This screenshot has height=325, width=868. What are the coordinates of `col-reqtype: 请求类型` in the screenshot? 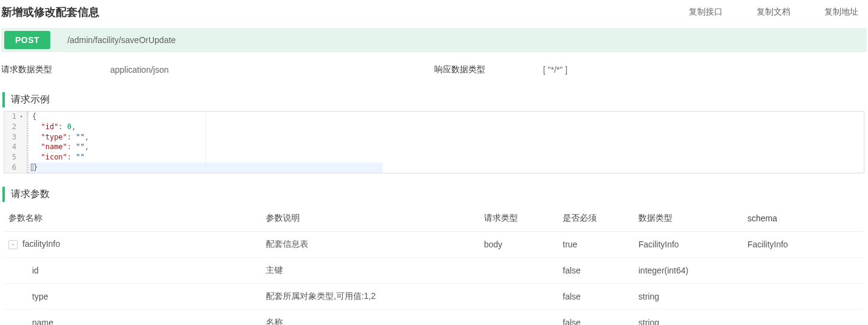 It's located at (518, 218).